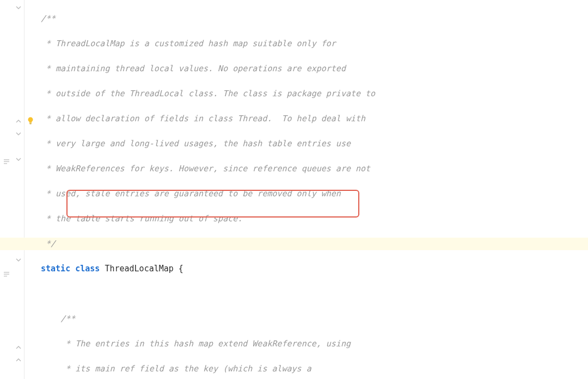 The image size is (588, 379). Describe the element at coordinates (179, 269) in the screenshot. I see `brace: {` at that location.